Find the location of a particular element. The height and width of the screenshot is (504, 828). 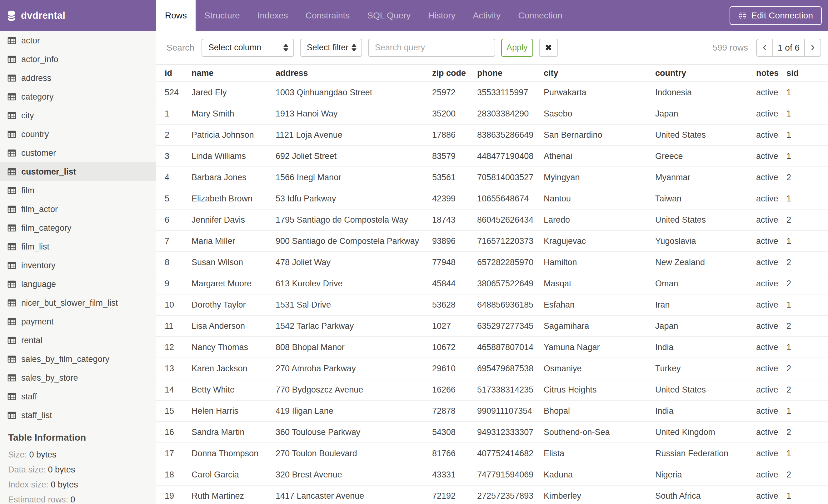

cell-country: India is located at coordinates (706, 347).